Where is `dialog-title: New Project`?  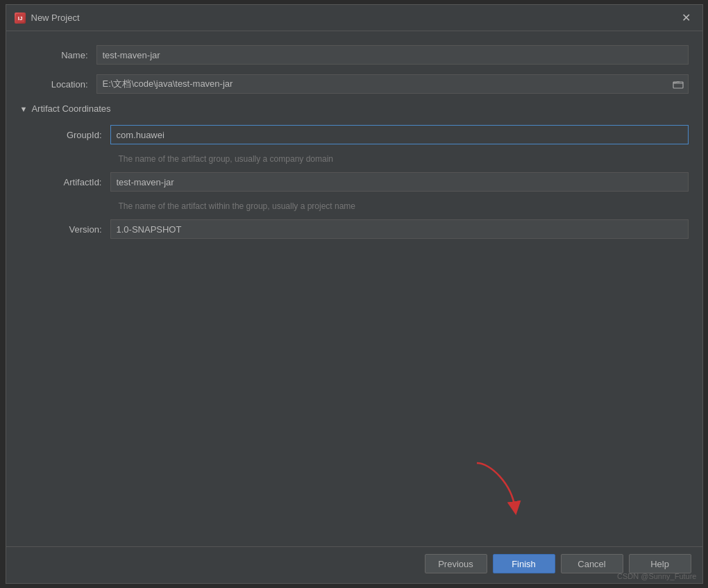
dialog-title: New Project is located at coordinates (56, 18).